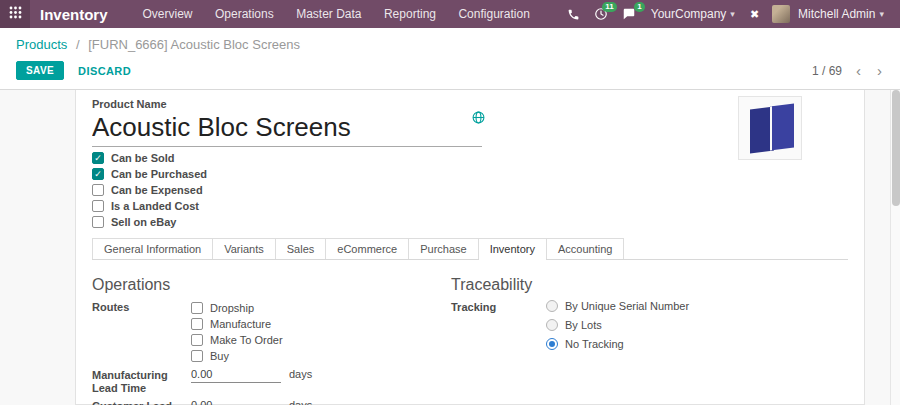 Image resolution: width=900 pixels, height=405 pixels. I want to click on radio-by-lots: By Lots, so click(618, 325).